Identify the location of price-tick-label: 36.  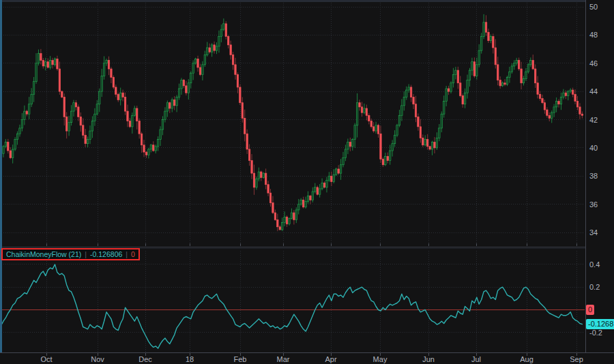
(594, 204).